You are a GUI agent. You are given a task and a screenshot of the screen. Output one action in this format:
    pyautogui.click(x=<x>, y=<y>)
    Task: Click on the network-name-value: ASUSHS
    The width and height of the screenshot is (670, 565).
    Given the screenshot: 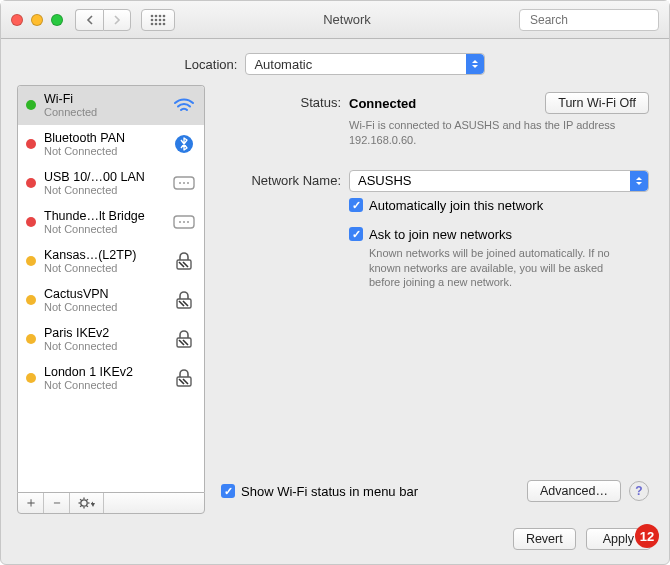 What is the action you would take?
    pyautogui.click(x=384, y=180)
    